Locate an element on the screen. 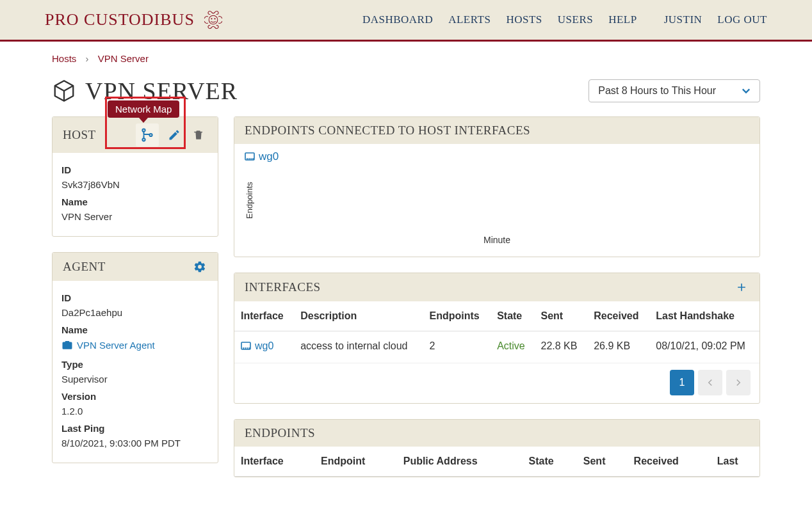  breadcrumb-root: Hosts is located at coordinates (64, 59).